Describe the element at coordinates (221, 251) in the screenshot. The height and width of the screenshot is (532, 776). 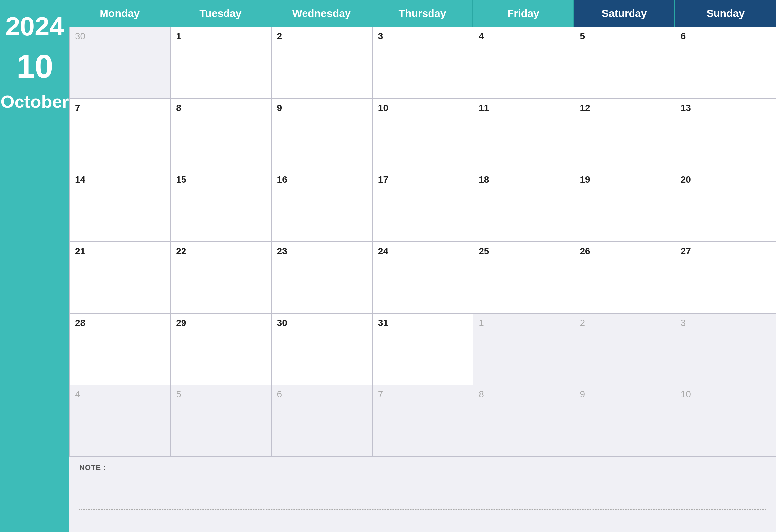
I see `day-number: 22` at that location.